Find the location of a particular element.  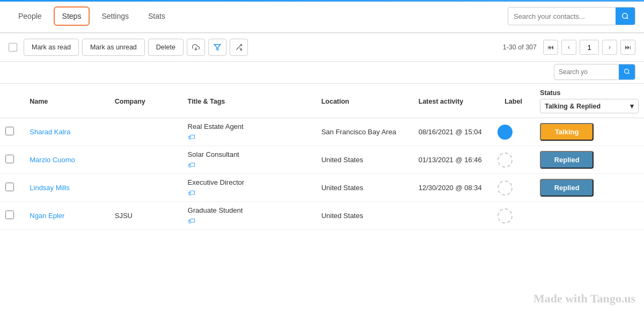

table-row: Marzio Cuomo Solar Consultant 🏷 United S… is located at coordinates (322, 160).